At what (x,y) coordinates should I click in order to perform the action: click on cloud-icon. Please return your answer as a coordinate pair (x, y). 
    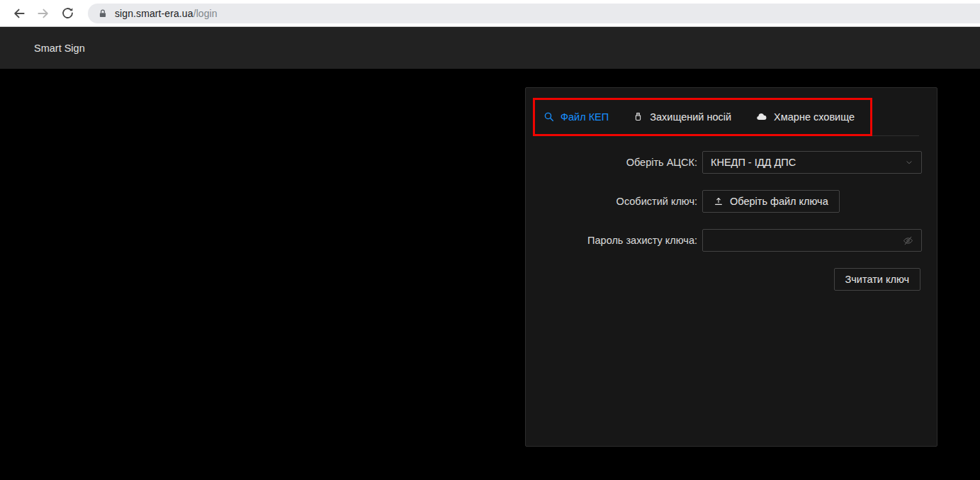
    Looking at the image, I should click on (761, 116).